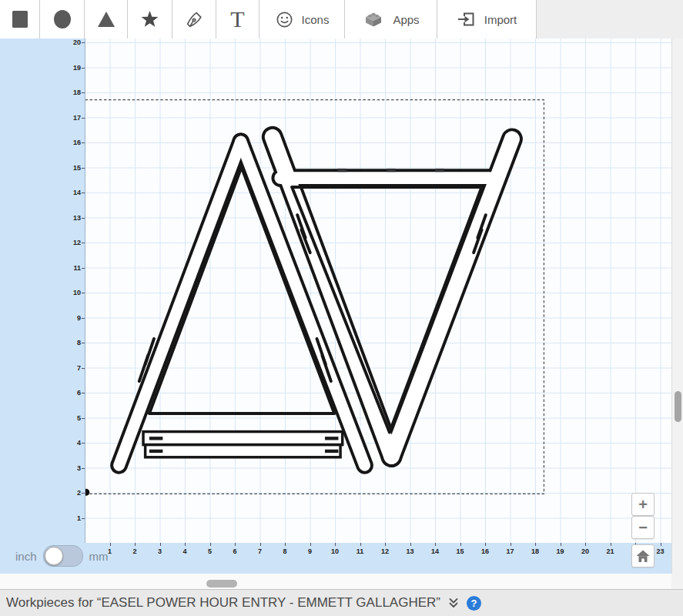  Describe the element at coordinates (77, 92) in the screenshot. I see `v-ruler-label: 18` at that location.